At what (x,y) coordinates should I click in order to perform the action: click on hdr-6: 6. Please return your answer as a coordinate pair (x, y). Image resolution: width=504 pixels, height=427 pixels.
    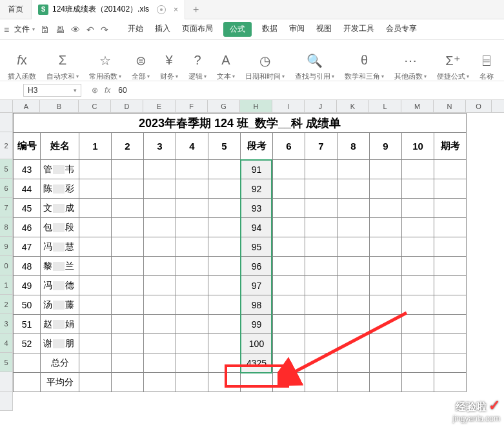
    Looking at the image, I should click on (289, 146).